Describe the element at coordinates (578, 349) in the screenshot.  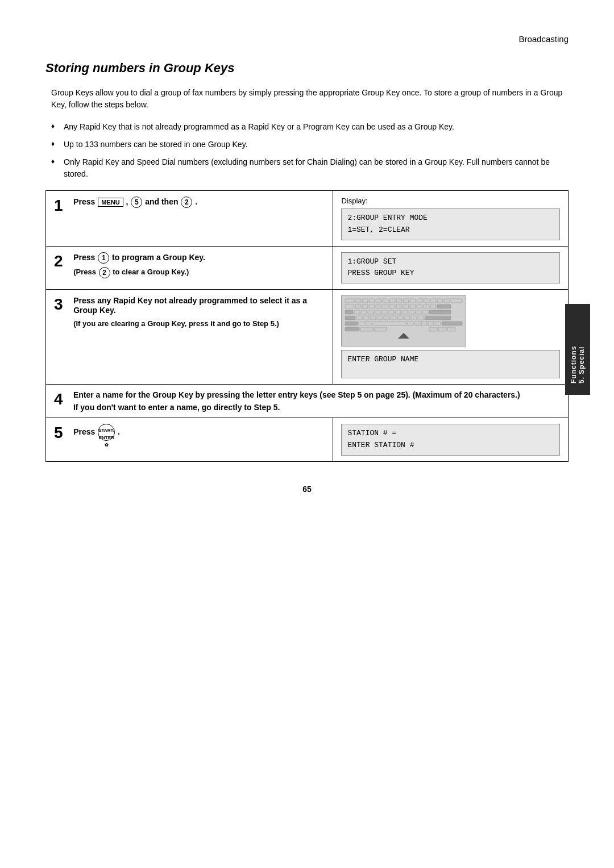
I see `side-tab: 5. SpecialFunctions` at that location.